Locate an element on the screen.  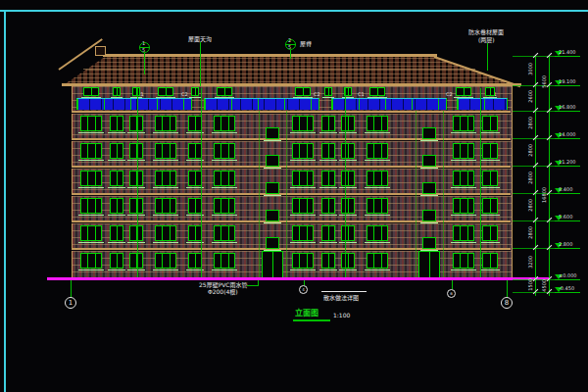
axis-bubble: 4 is located at coordinates (304, 290).